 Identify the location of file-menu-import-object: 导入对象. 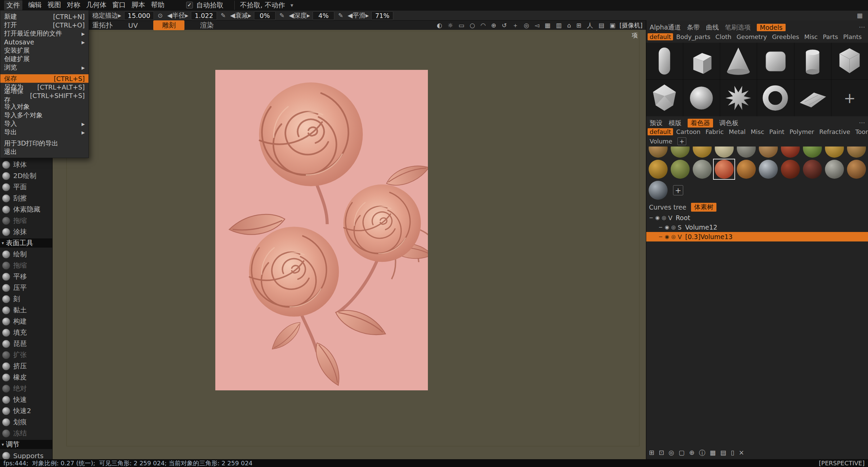
(44, 106).